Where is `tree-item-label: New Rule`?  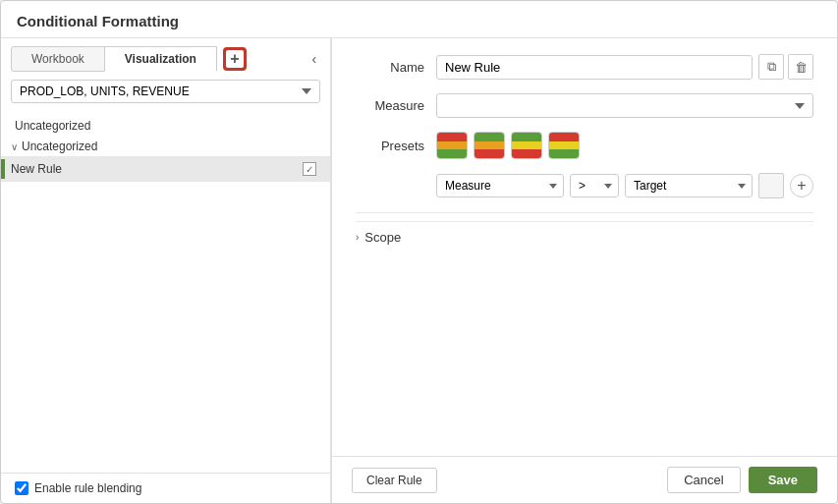 tree-item-label: New Rule is located at coordinates (157, 169).